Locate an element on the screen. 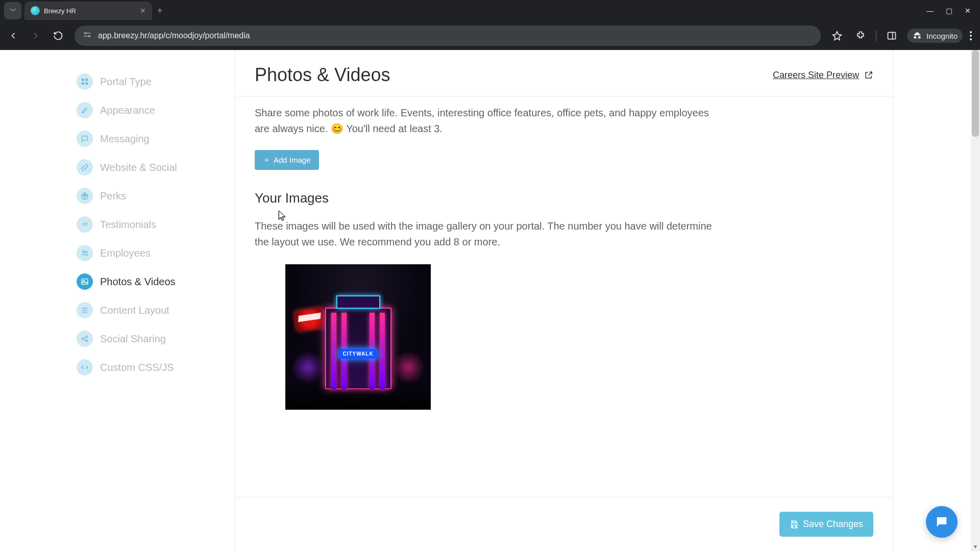  sidebar-item-label: Testimonials is located at coordinates (128, 224).